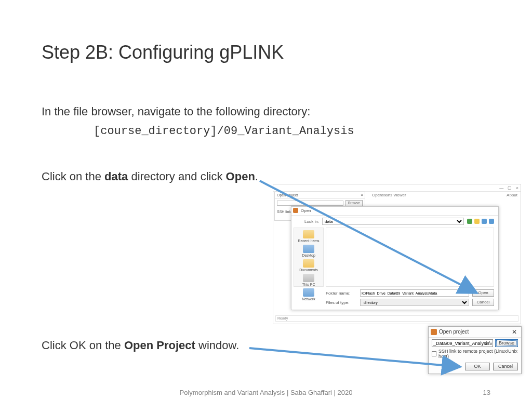 Image resolution: width=532 pixels, height=399 pixels. Describe the element at coordinates (475, 354) in the screenshot. I see `ssh-row: SSH link to remote project (Linux/Unix h…` at that location.